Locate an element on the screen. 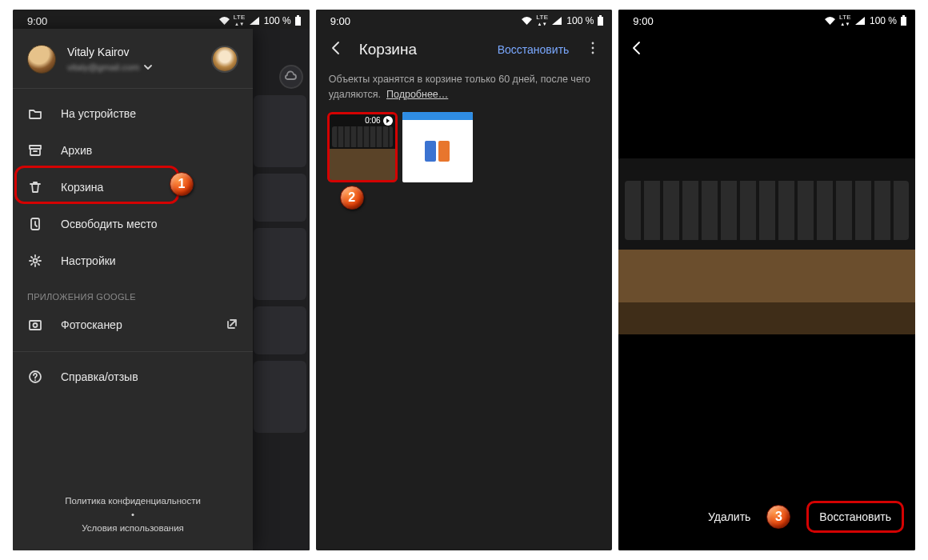 This screenshot has height=560, width=928. trash-item-screenshot is located at coordinates (438, 147).